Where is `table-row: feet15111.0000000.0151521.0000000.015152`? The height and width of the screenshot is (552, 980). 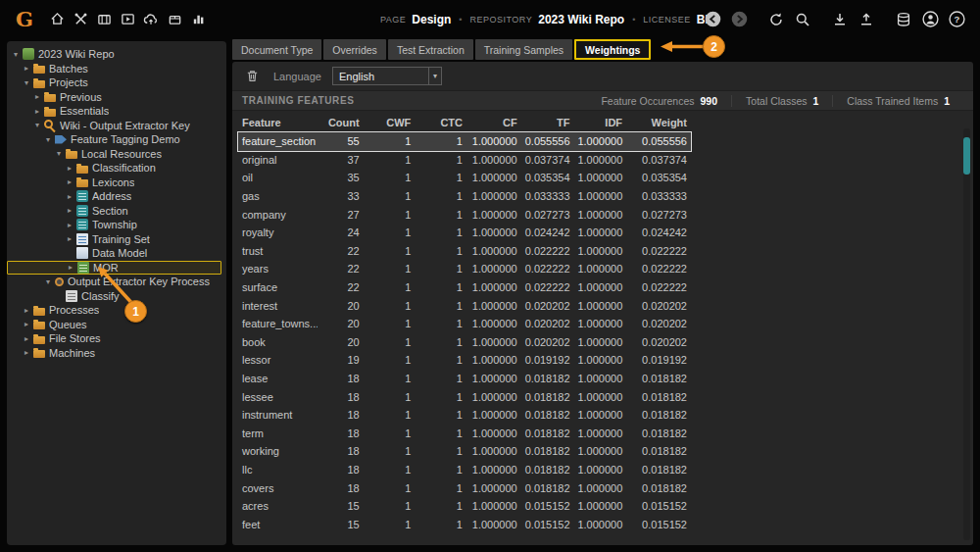 table-row: feet15111.0000000.0151521.0000000.015152 is located at coordinates (465, 524).